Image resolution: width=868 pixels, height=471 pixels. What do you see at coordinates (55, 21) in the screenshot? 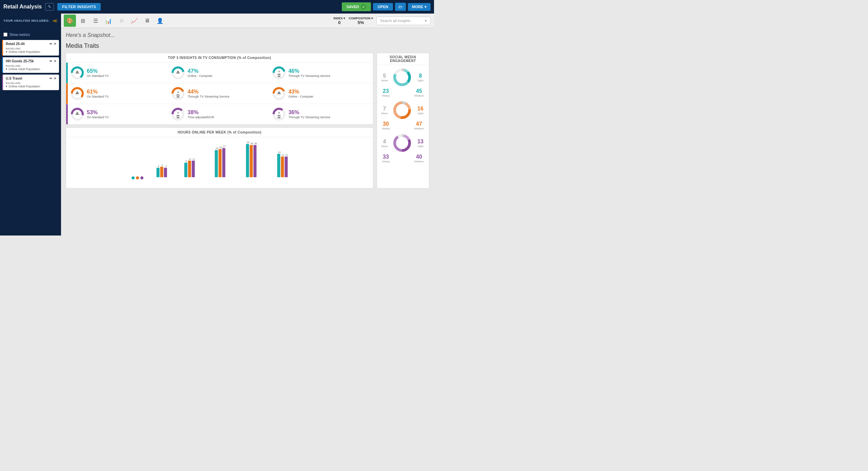
I see `collapse-sidebar-button: ≪` at bounding box center [55, 21].